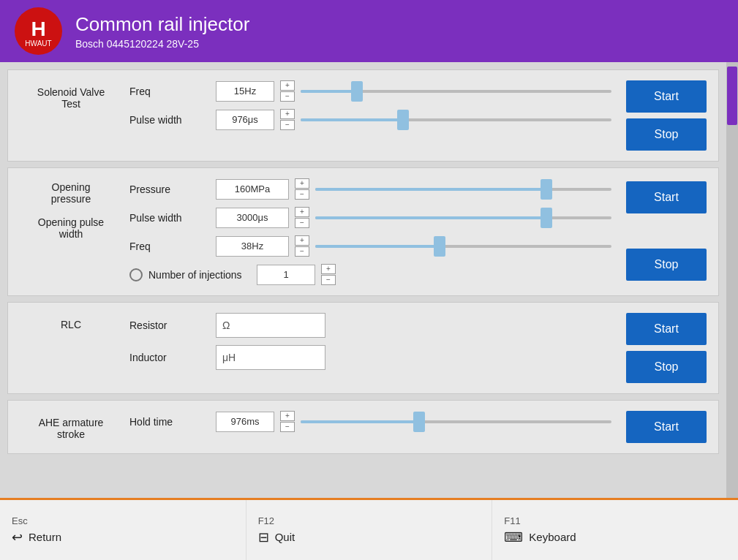 This screenshot has height=560, width=738. I want to click on freq-value: 15Hz, so click(245, 91).